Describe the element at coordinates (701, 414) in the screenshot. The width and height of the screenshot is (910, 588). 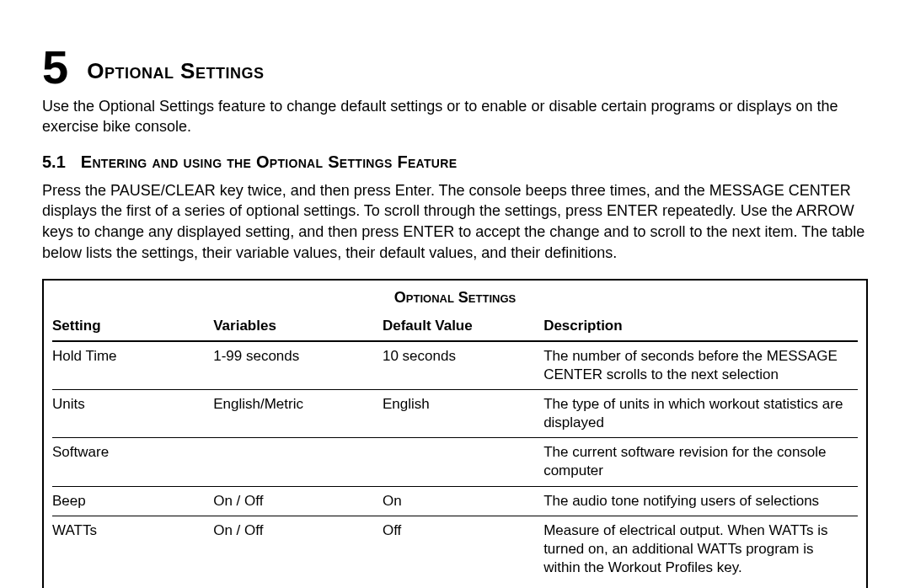
I see `cell-description: The type of units in which workout stati…` at that location.